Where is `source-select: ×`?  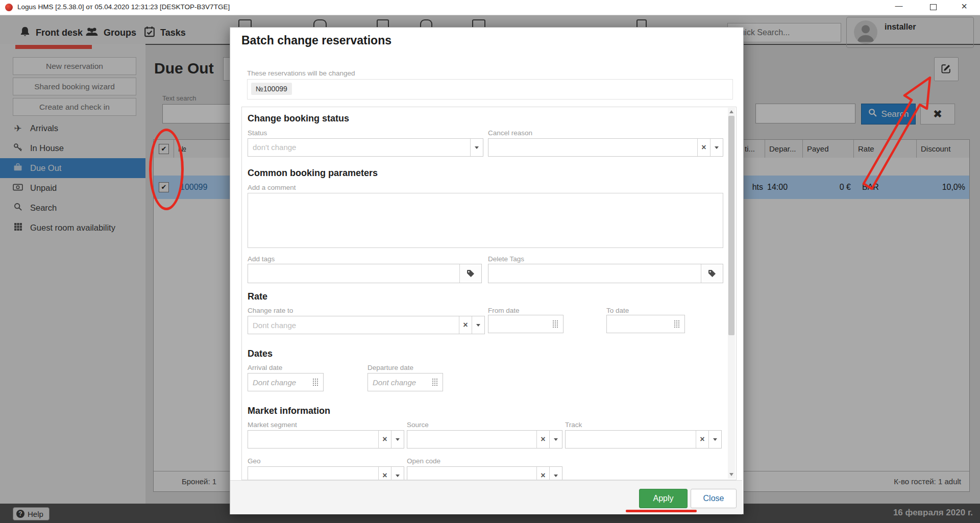
source-select: × is located at coordinates (485, 439).